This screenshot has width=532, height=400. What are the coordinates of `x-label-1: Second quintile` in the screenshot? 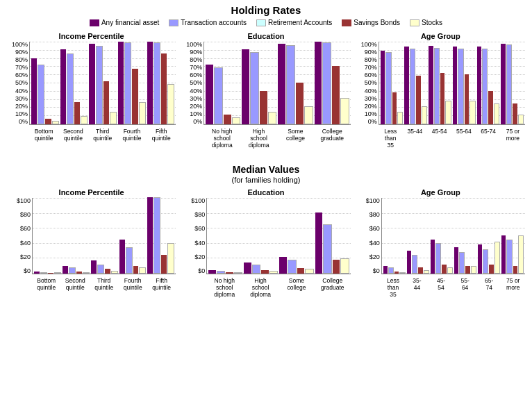 It's located at (73, 143).